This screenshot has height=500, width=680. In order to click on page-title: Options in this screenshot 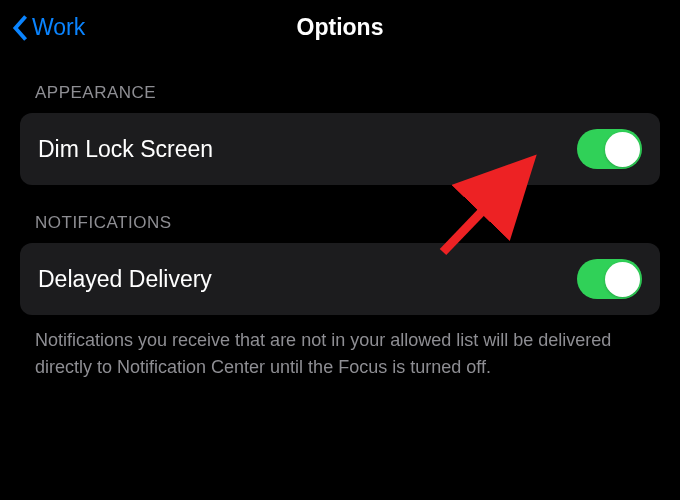, I will do `click(340, 28)`.